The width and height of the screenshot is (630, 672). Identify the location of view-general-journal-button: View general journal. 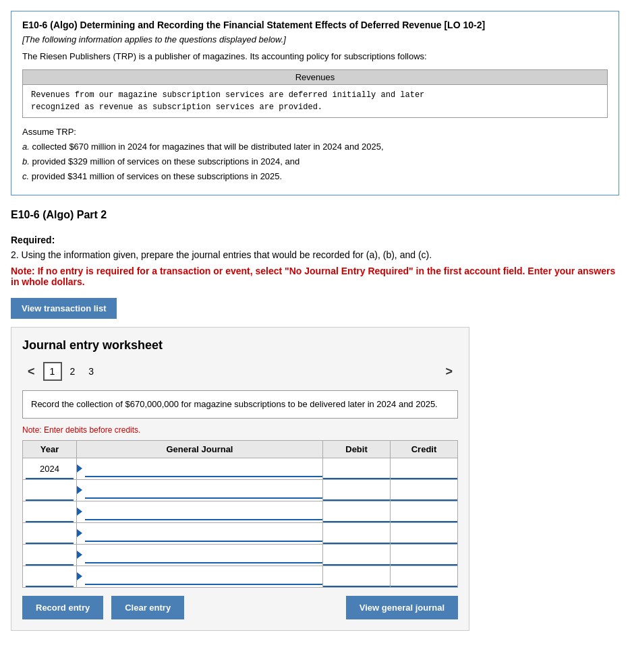
(402, 608).